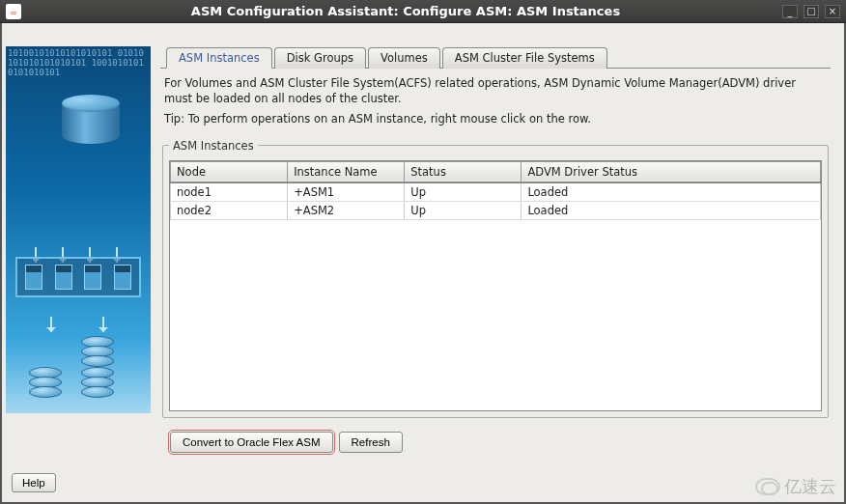 This screenshot has width=846, height=504. I want to click on window-titlebar: ☕ ASM Configuration Assistant: Configure…, so click(423, 12).